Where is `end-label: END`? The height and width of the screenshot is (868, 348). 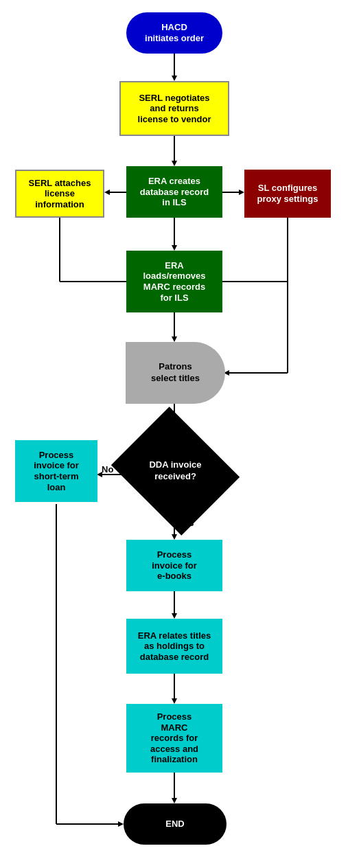 end-label: END is located at coordinates (174, 824).